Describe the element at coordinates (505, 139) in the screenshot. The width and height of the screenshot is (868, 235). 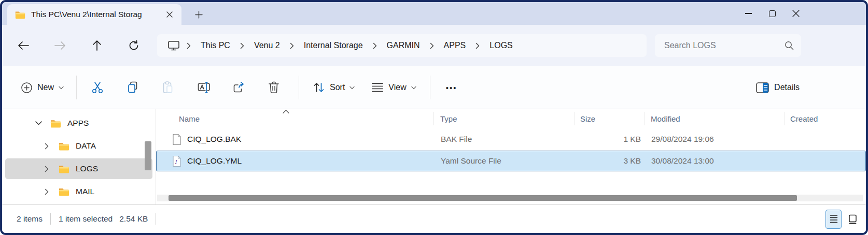
I see `file-type: BAK File` at that location.